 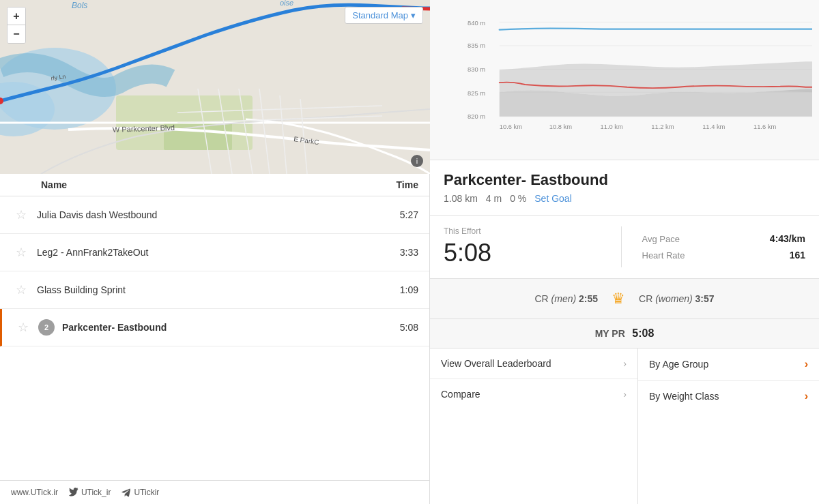 What do you see at coordinates (398, 185) in the screenshot?
I see `col-time-header: Time` at bounding box center [398, 185].